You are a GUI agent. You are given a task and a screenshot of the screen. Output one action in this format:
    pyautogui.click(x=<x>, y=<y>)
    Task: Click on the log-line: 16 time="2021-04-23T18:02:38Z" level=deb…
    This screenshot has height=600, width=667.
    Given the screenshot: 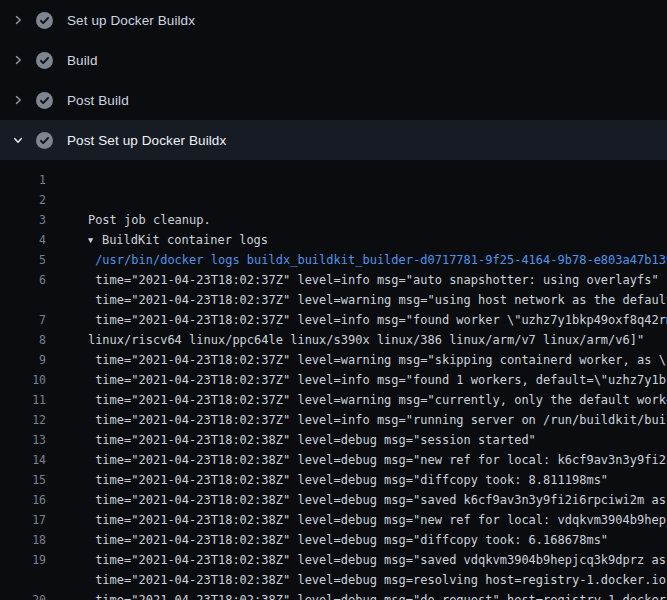 What is the action you would take?
    pyautogui.click(x=334, y=500)
    